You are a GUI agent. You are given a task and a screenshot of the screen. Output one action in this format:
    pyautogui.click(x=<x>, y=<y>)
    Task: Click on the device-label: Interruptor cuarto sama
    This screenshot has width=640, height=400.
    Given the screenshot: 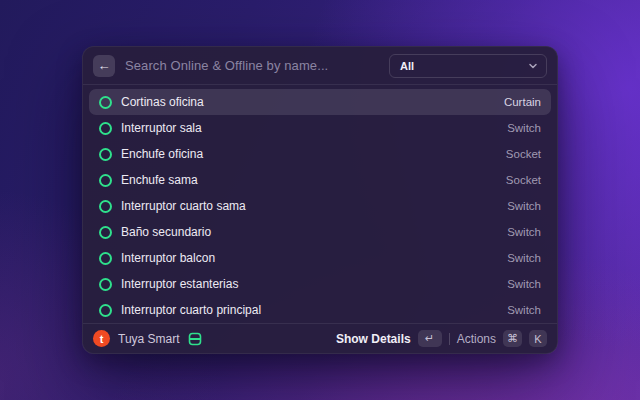 What is the action you would take?
    pyautogui.click(x=184, y=206)
    